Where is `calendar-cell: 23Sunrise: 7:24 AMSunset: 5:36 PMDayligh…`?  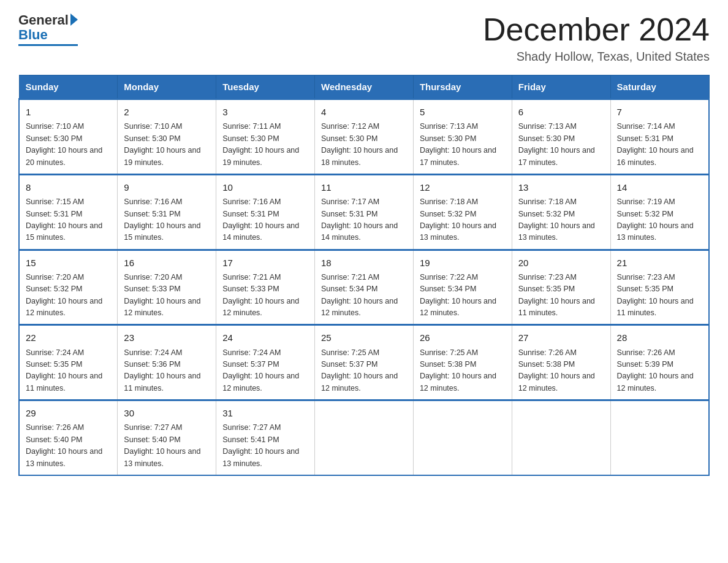 calendar-cell: 23Sunrise: 7:24 AMSunset: 5:36 PMDayligh… is located at coordinates (167, 363).